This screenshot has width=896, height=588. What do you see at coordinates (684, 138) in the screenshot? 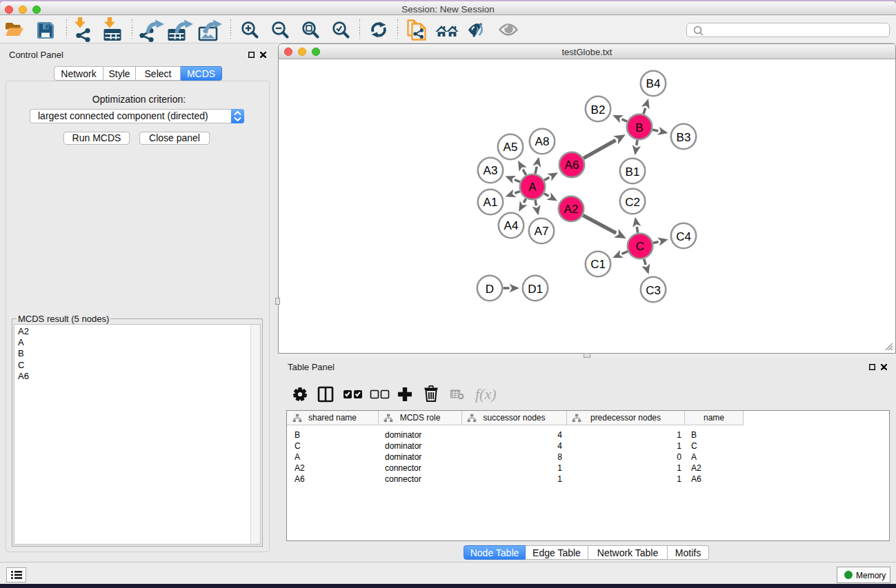
I see `svg-text: B3` at bounding box center [684, 138].